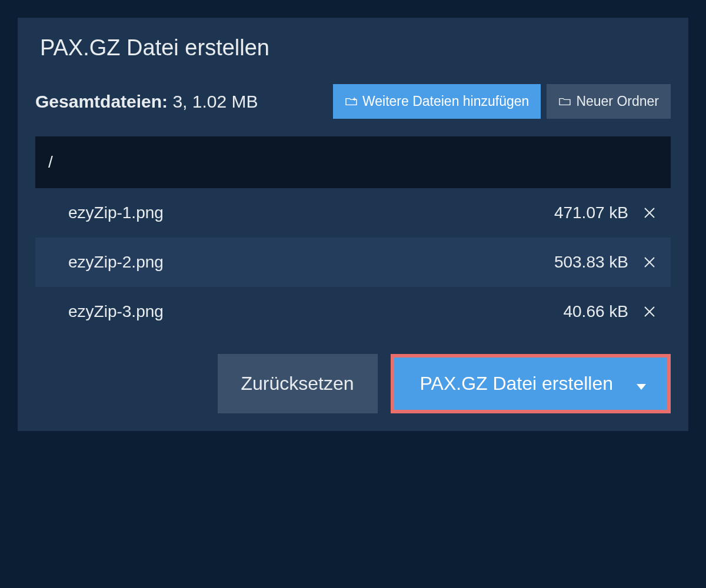  Describe the element at coordinates (618, 101) in the screenshot. I see `new-folder-label: Neuer Ordner` at that location.